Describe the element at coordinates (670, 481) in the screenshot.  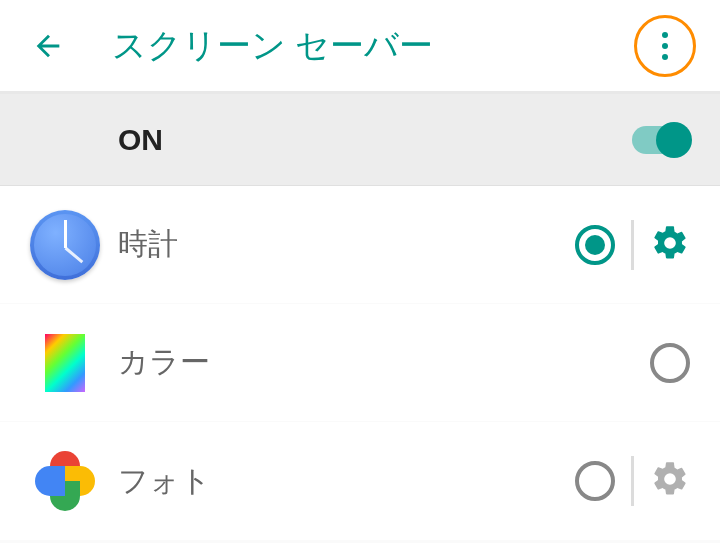
I see `settings-button-photos` at that location.